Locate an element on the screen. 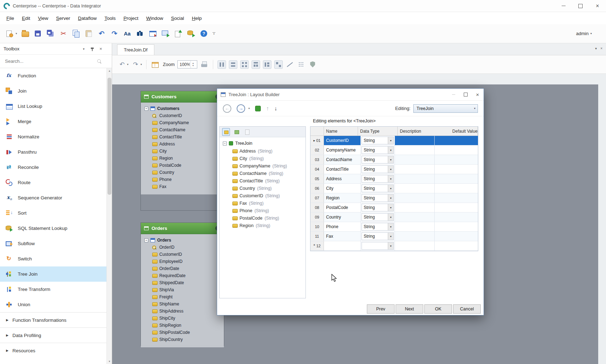  field-row: ContactName is located at coordinates (182, 130).